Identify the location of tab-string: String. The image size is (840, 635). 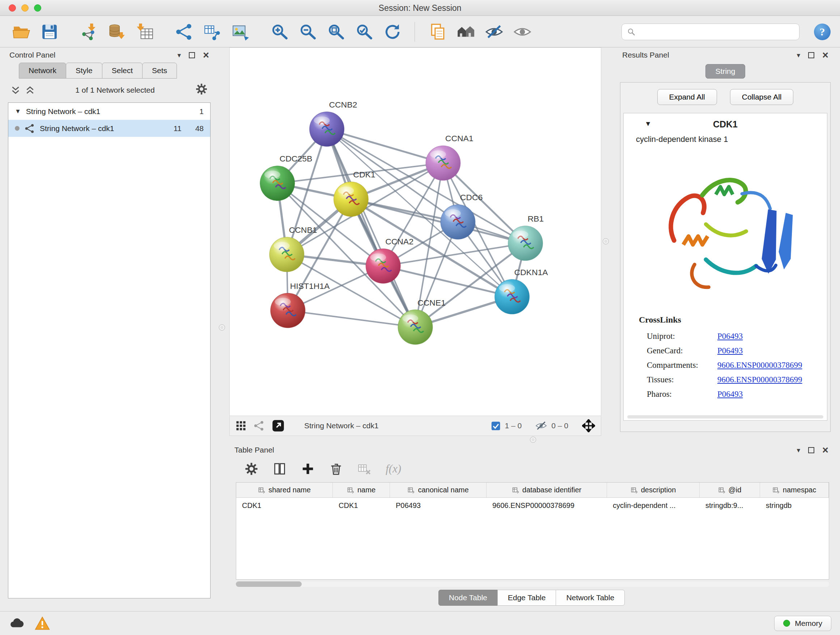
(725, 71).